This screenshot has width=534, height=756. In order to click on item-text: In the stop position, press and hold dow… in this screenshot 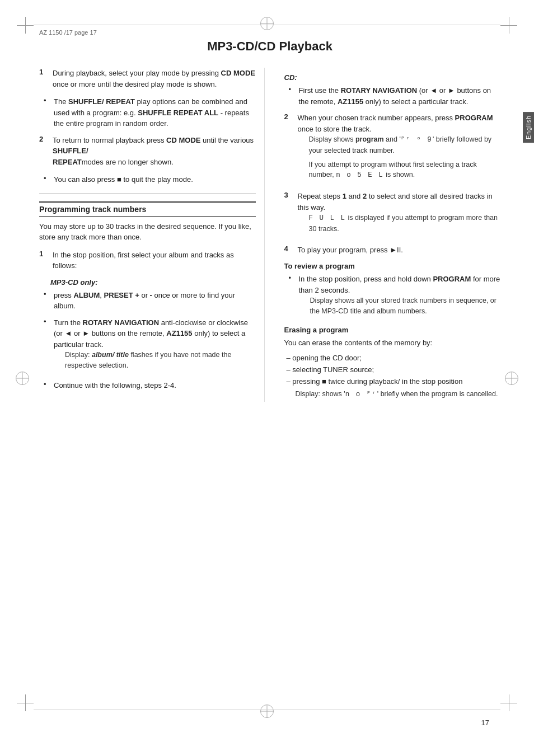, I will do `click(400, 297)`.